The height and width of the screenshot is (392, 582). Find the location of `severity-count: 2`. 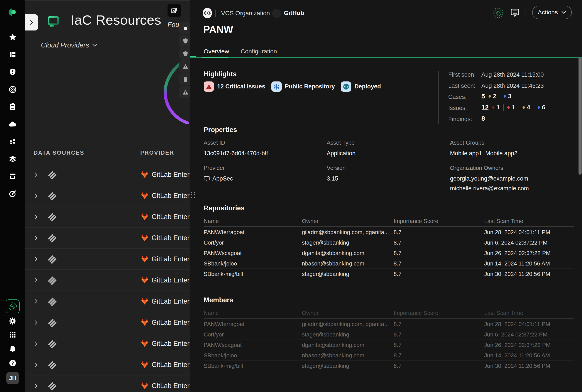

severity-count: 2 is located at coordinates (492, 96).